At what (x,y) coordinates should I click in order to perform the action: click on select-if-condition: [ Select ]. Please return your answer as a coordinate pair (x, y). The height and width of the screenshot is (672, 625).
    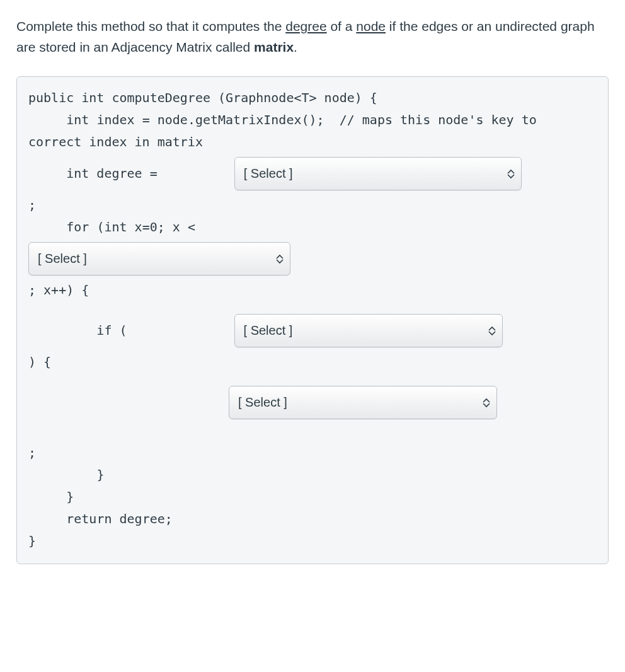
    Looking at the image, I should click on (369, 330).